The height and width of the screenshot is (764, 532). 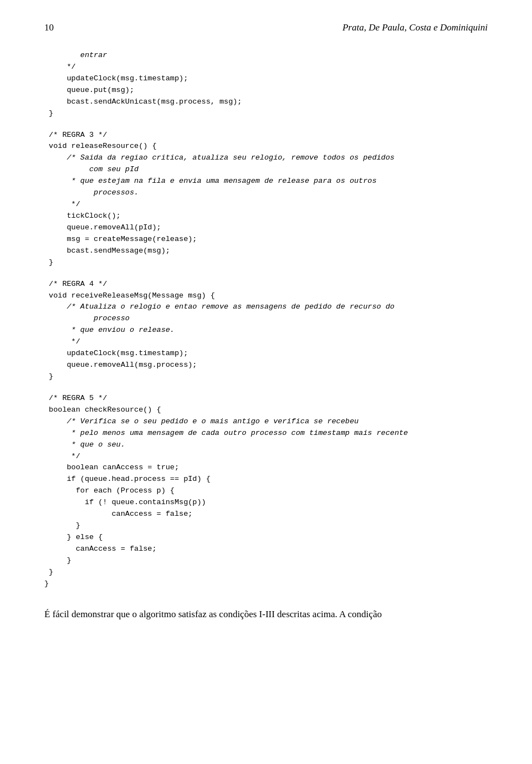 What do you see at coordinates (266, 307) in the screenshot?
I see `code-line: /* Atualiza o relogio e entao remove as …` at bounding box center [266, 307].